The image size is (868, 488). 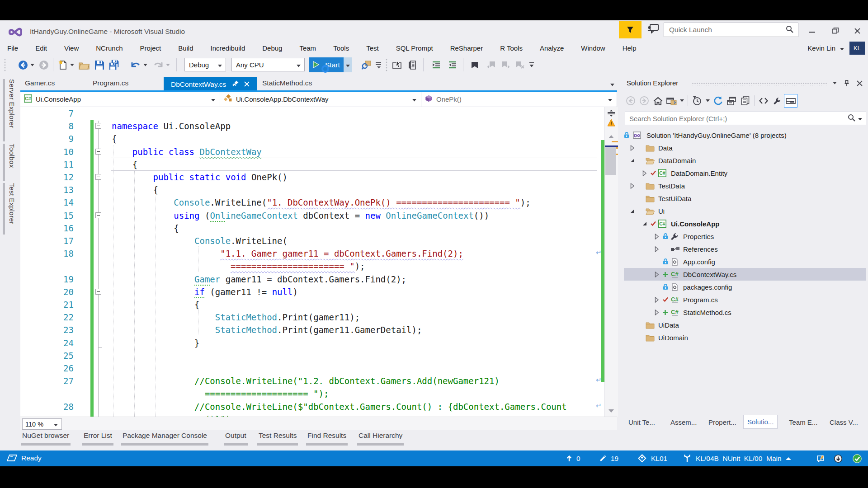 What do you see at coordinates (764, 101) in the screenshot?
I see `se-view-code-button` at bounding box center [764, 101].